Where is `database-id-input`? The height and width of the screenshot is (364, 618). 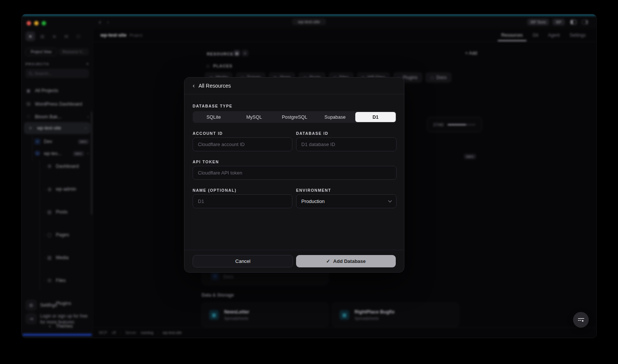 database-id-input is located at coordinates (346, 145).